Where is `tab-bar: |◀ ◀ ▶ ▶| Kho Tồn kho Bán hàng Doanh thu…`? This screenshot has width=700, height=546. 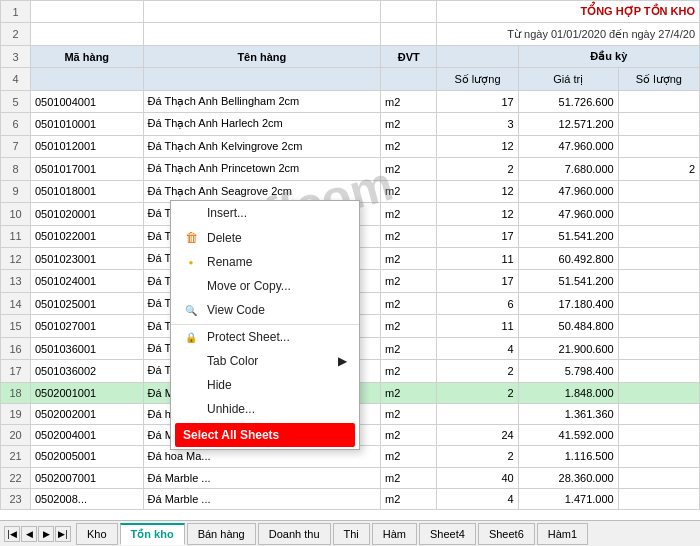 tab-bar: |◀ ◀ ▶ ▶| Kho Tồn kho Bán hàng Doanh thu… is located at coordinates (350, 533).